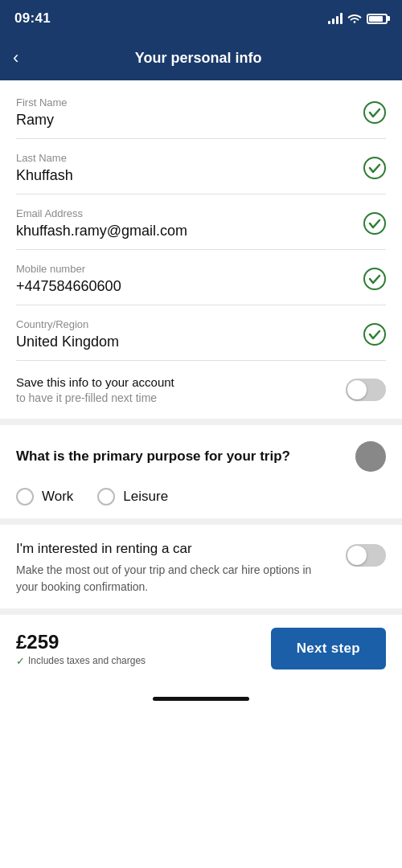 This screenshot has height=868, width=402. Describe the element at coordinates (371, 457) in the screenshot. I see `info-circle-icon` at that location.